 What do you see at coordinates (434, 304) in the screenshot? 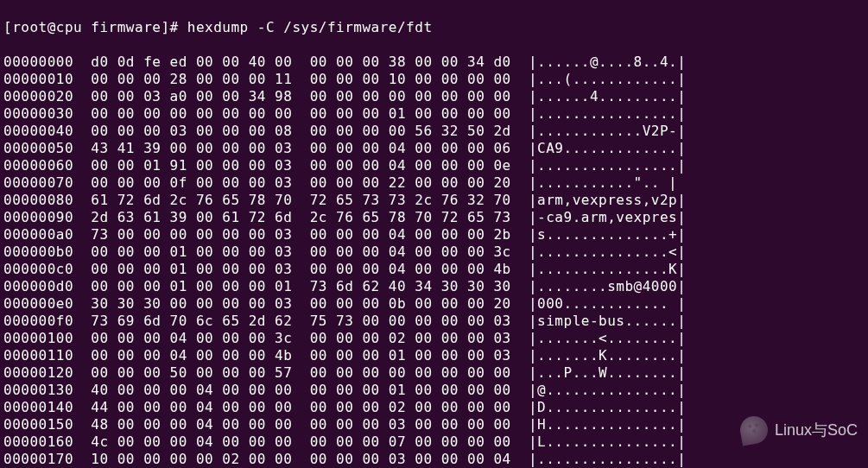
I see `hexdump-row: 000000e0 30 30 30 00 00 00 00 03 00 00 0…` at bounding box center [434, 304].